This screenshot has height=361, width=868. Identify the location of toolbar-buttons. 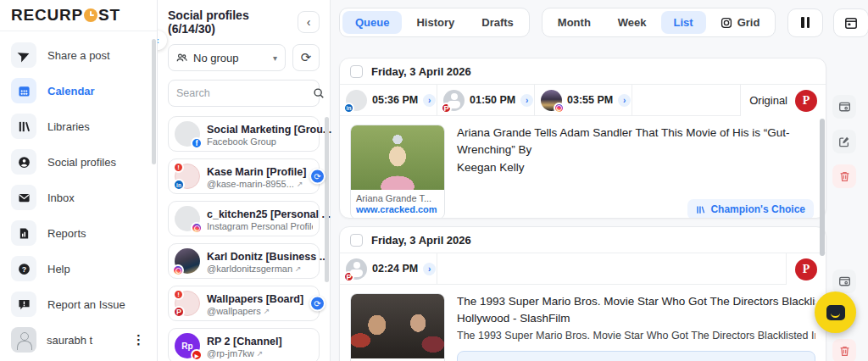
(827, 23).